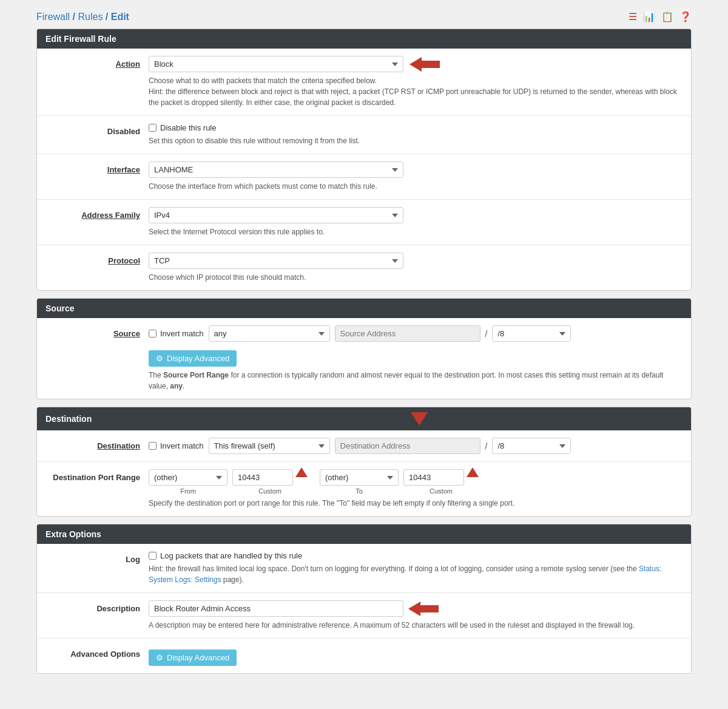  What do you see at coordinates (416, 135) in the screenshot?
I see `disabled-content: Disable this rule Set this option to dis…` at bounding box center [416, 135].